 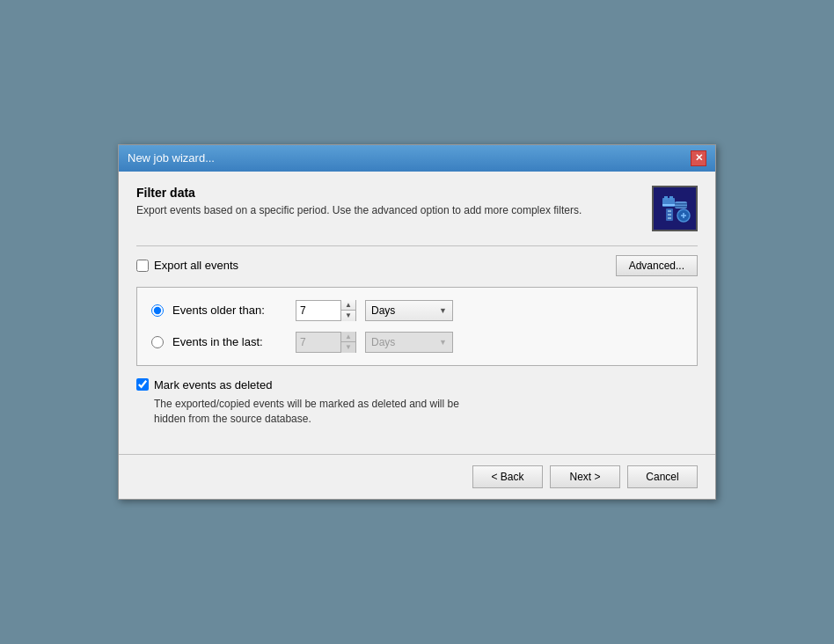 I want to click on header-divider, so click(x=417, y=246).